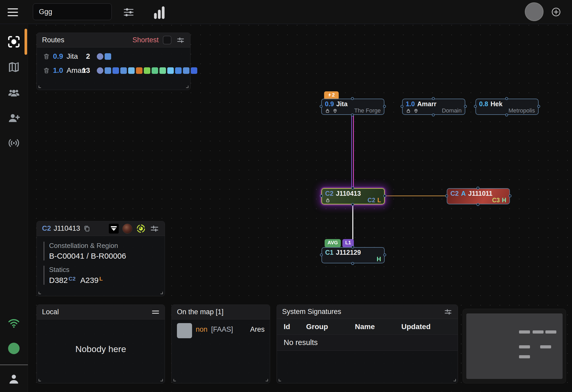 The height and width of the screenshot is (392, 572). I want to click on column-updated: Updated, so click(416, 327).